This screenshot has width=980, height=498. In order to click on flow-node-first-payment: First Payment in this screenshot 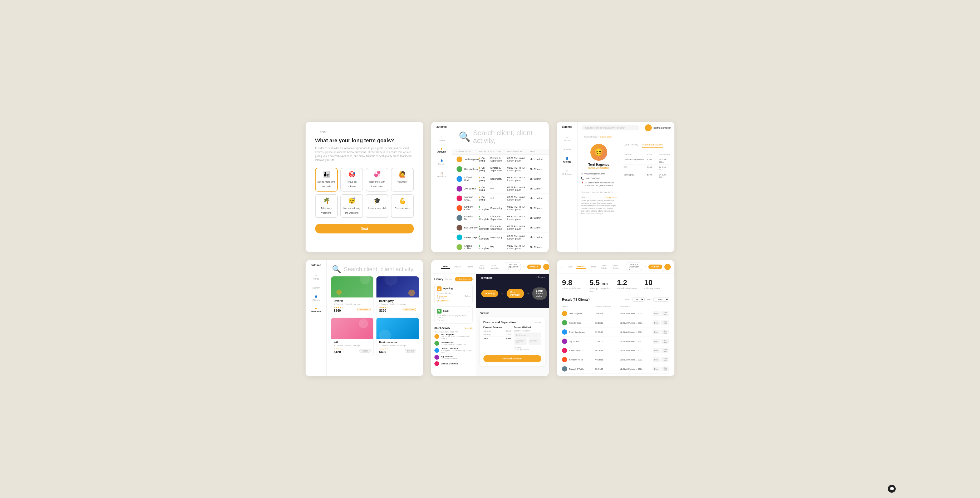, I will do `click(515, 294)`.